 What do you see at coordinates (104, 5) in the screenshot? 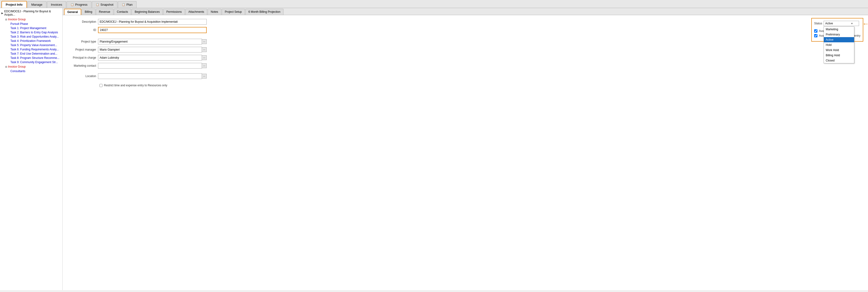
I see `top-tab-snapshot: 📋Snapshot` at bounding box center [104, 5].